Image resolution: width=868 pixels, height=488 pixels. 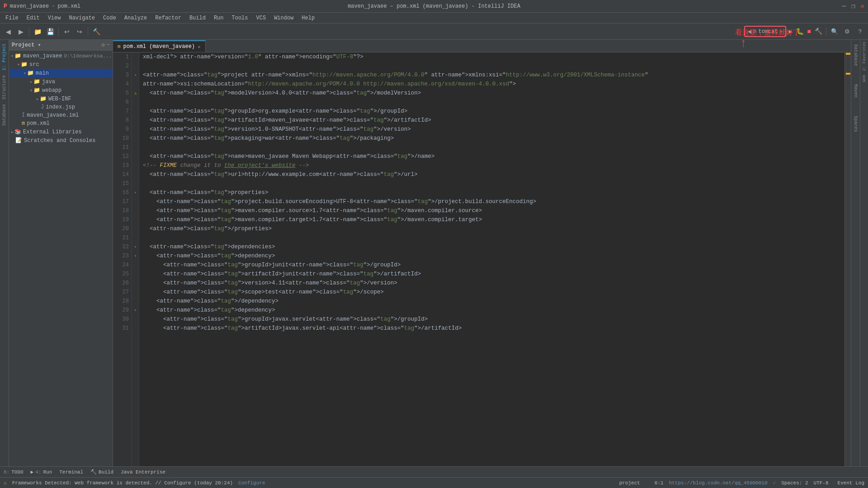 I want to click on line-num-4: 4, so click(x=121, y=84).